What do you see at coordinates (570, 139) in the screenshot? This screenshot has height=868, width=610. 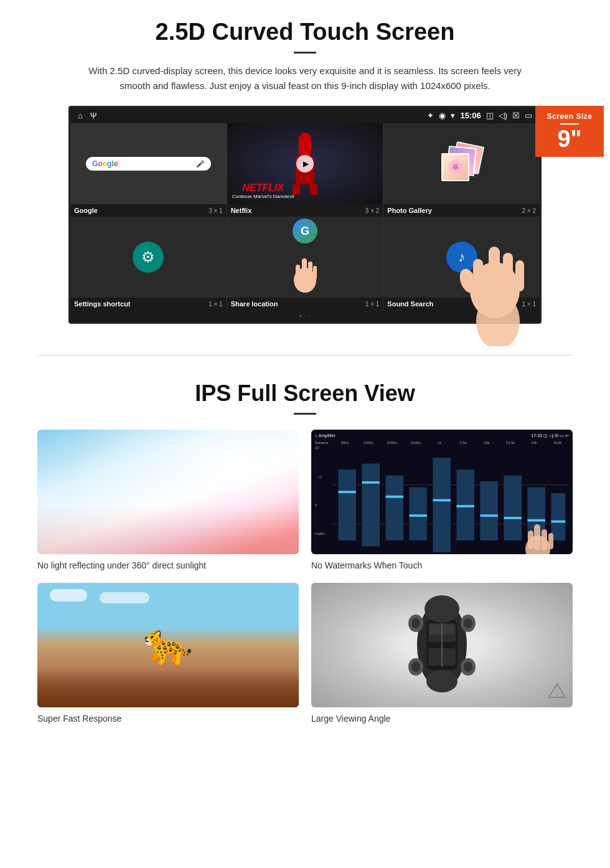 I see `badge-size: 9"` at bounding box center [570, 139].